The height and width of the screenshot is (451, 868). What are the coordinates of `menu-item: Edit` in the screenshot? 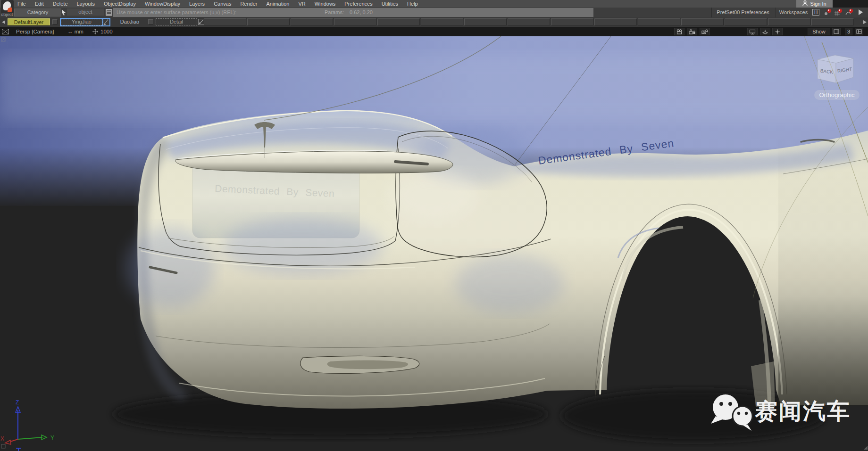 It's located at (40, 4).